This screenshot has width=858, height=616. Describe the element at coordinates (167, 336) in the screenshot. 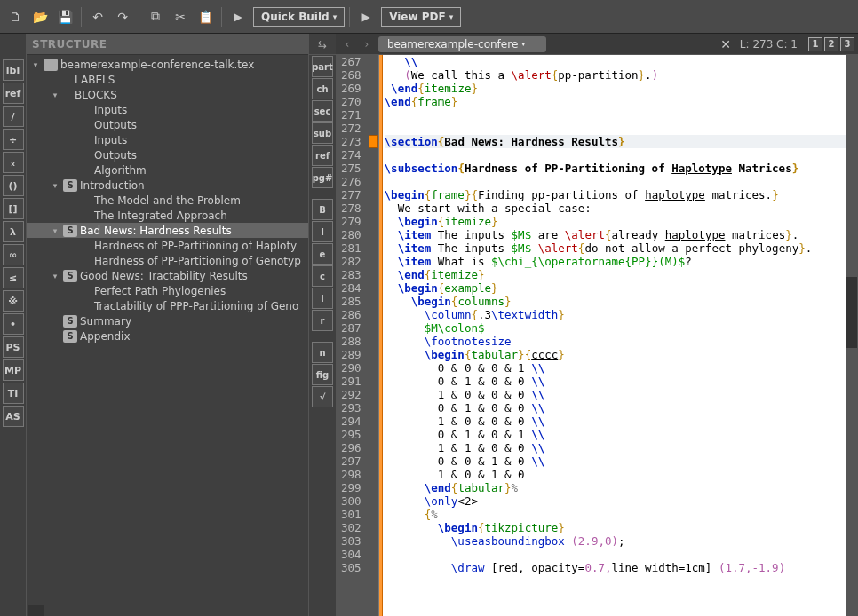

I see `tree-node: SAppendix` at that location.